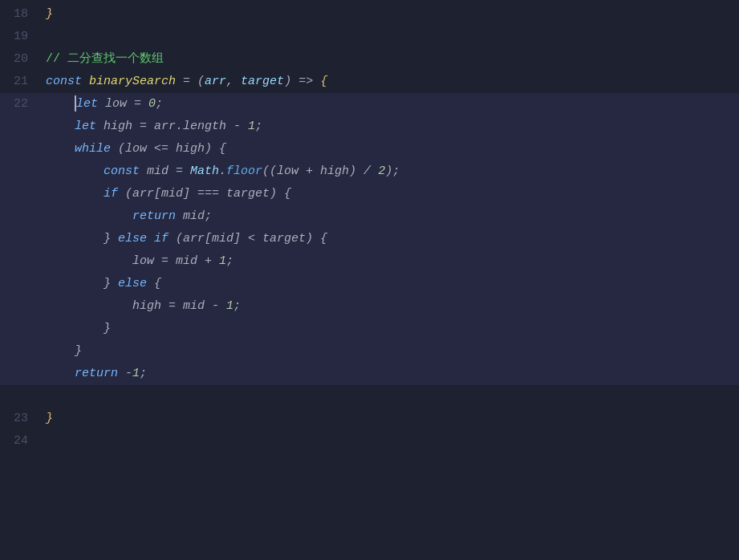 This screenshot has width=739, height=560. Describe the element at coordinates (22, 419) in the screenshot. I see `line-number-23: 23` at that location.